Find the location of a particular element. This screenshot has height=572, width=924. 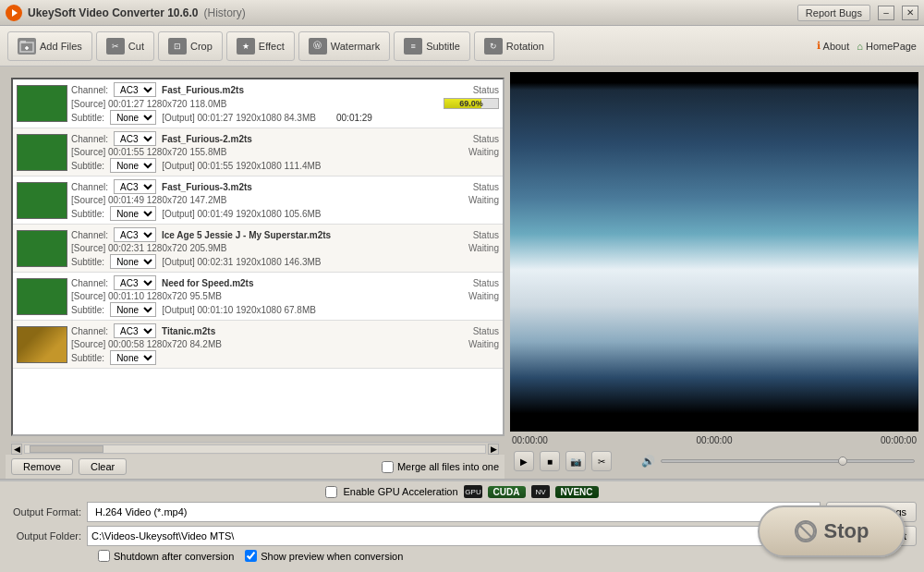

file-info: Channel: AC3 Fast_Furious-3.m2ts Status … is located at coordinates (285, 200).